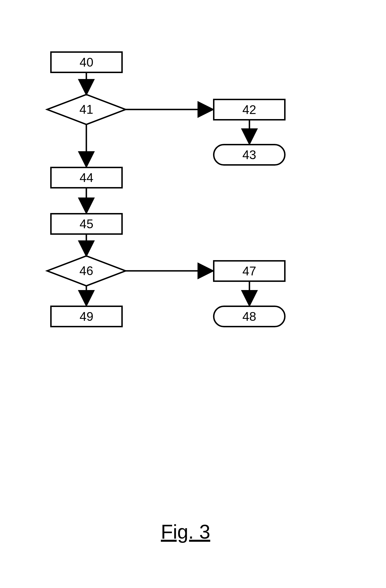  I want to click on process-box-44: 44, so click(86, 178).